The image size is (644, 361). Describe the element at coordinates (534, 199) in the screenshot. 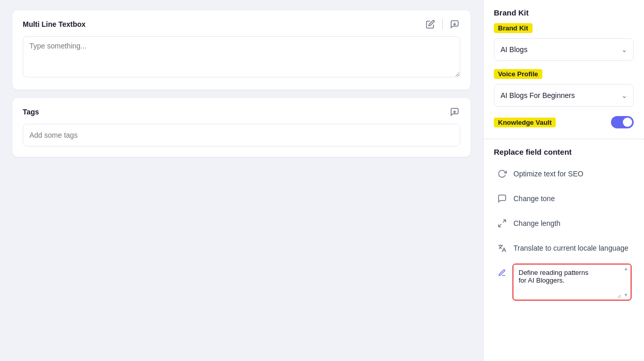

I see `tone-label: Change tone` at that location.